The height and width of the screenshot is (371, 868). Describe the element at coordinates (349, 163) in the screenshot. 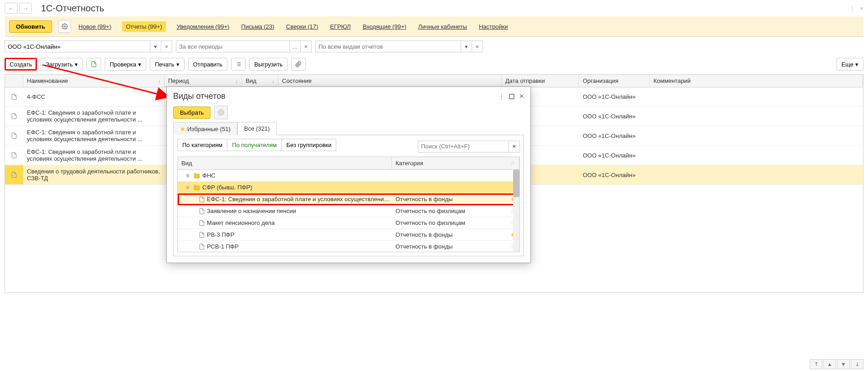

I see `tree-header: Вид Категория ☆` at that location.